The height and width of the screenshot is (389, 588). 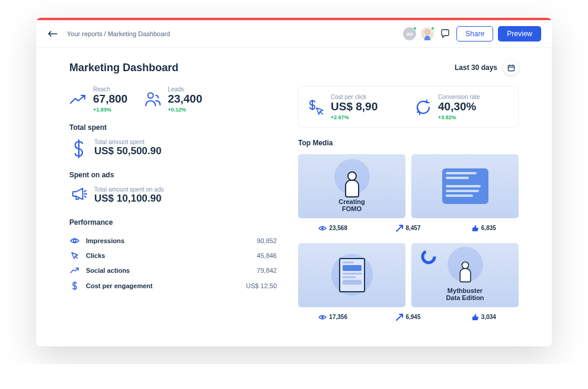 What do you see at coordinates (185, 100) in the screenshot?
I see `metric-value: 23,400` at bounding box center [185, 100].